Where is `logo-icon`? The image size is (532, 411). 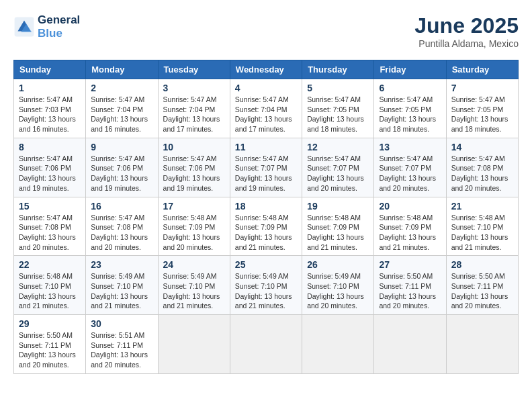 logo-icon is located at coordinates (24, 27).